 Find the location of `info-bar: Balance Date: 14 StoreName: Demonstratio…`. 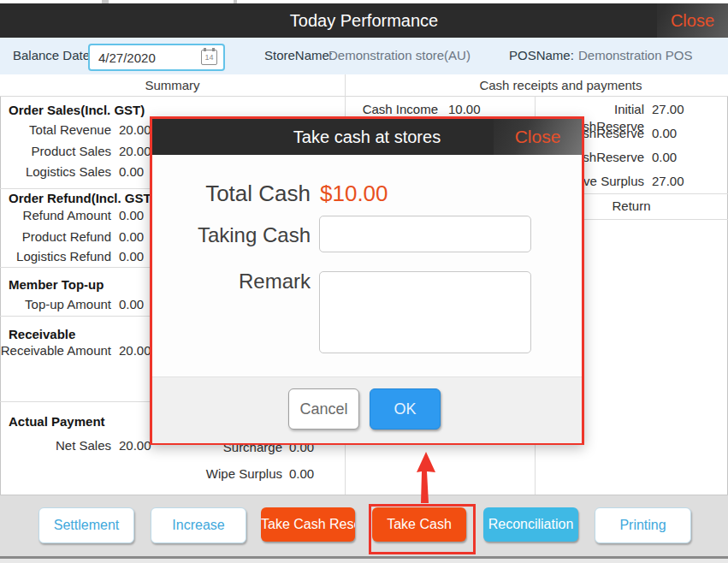

info-bar: Balance Date: 14 StoreName: Demonstratio… is located at coordinates (364, 56).